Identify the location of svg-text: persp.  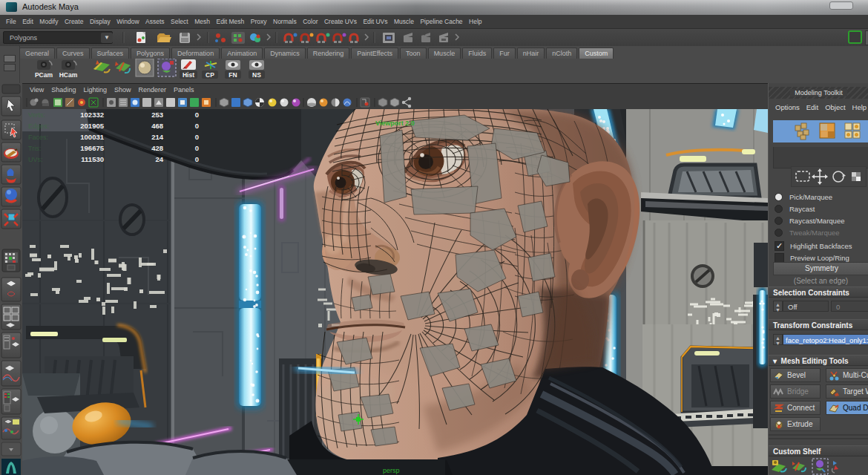
(392, 471).